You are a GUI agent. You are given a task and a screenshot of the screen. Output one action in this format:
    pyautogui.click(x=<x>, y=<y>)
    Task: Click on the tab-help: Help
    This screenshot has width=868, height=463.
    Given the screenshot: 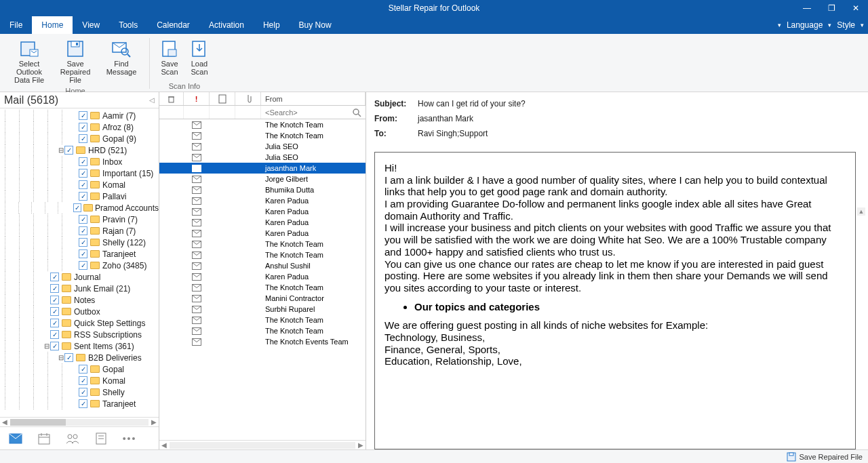 What is the action you would take?
    pyautogui.click(x=271, y=25)
    